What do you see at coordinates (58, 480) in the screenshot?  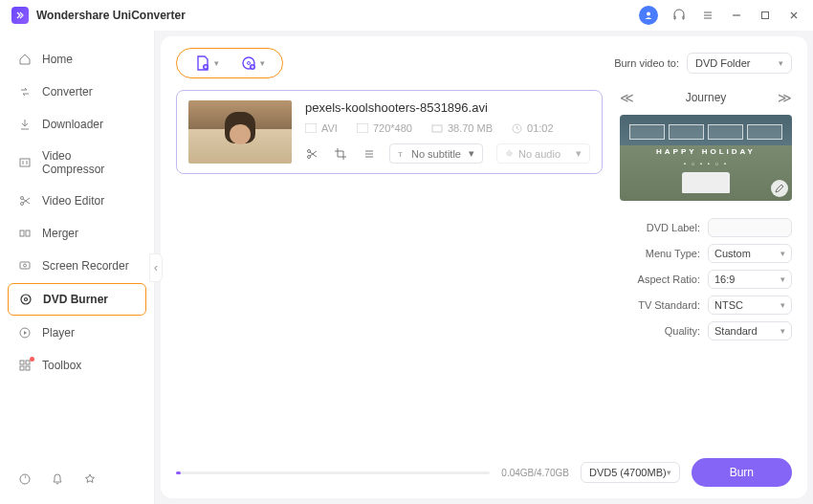 I see `notification-icon` at bounding box center [58, 480].